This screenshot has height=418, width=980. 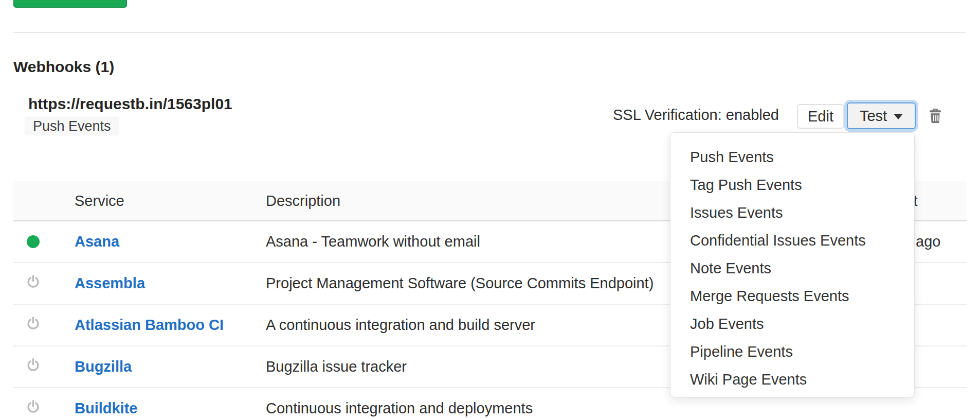 I want to click on section-divider, so click(x=489, y=32).